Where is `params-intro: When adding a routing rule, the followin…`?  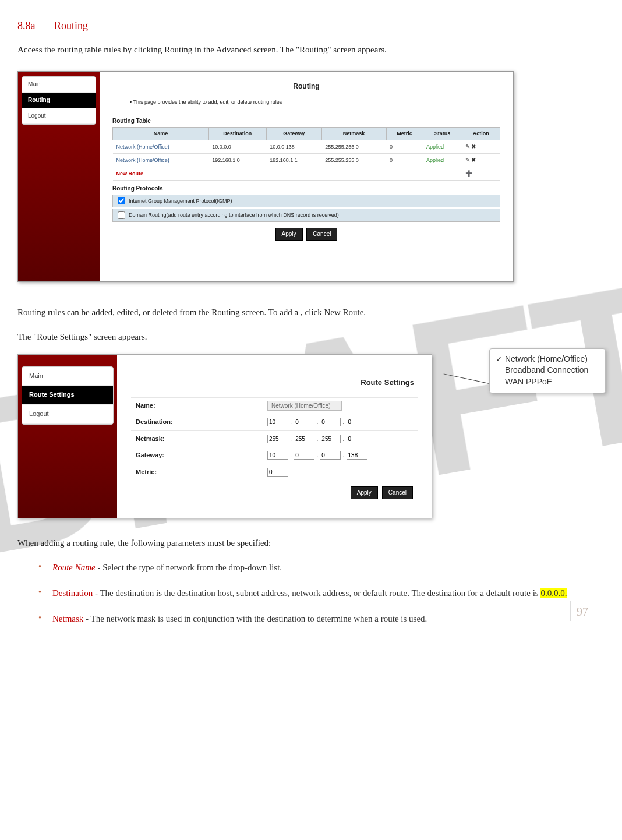
params-intro: When adding a routing rule, the followin… is located at coordinates (311, 543).